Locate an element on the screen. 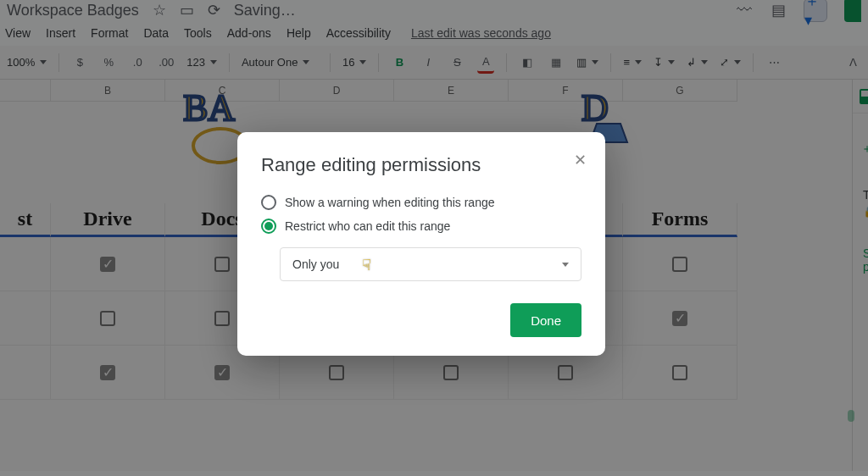 This screenshot has width=868, height=476. radio-show-warning: Show a warning when editing this range is located at coordinates (421, 202).